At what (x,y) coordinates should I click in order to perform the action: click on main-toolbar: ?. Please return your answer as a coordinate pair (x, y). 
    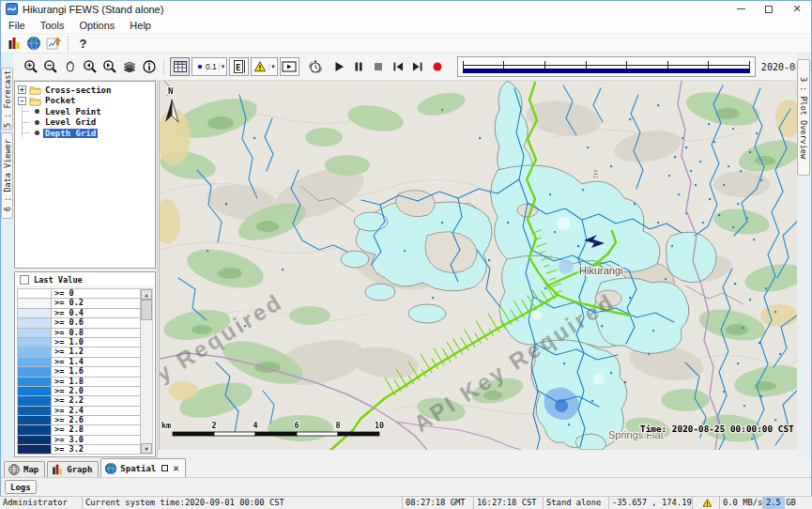
    Looking at the image, I should click on (406, 43).